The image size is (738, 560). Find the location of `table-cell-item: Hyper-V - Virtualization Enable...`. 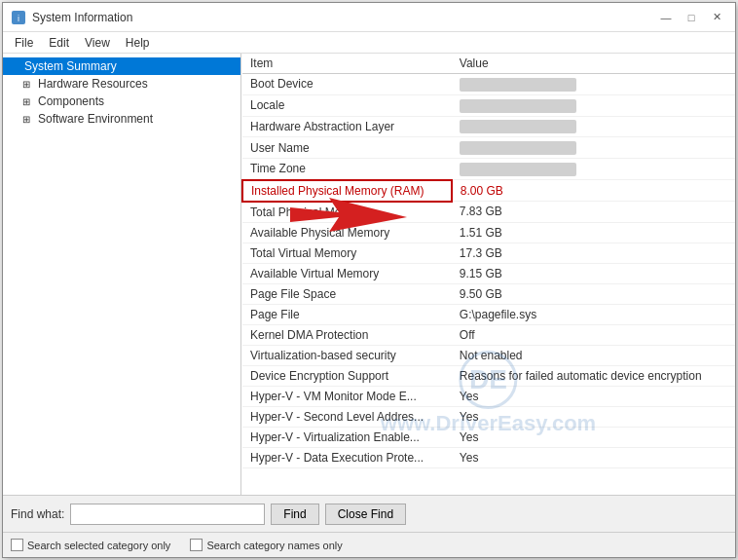

table-cell-item: Hyper-V - Virtualization Enable... is located at coordinates (347, 436).